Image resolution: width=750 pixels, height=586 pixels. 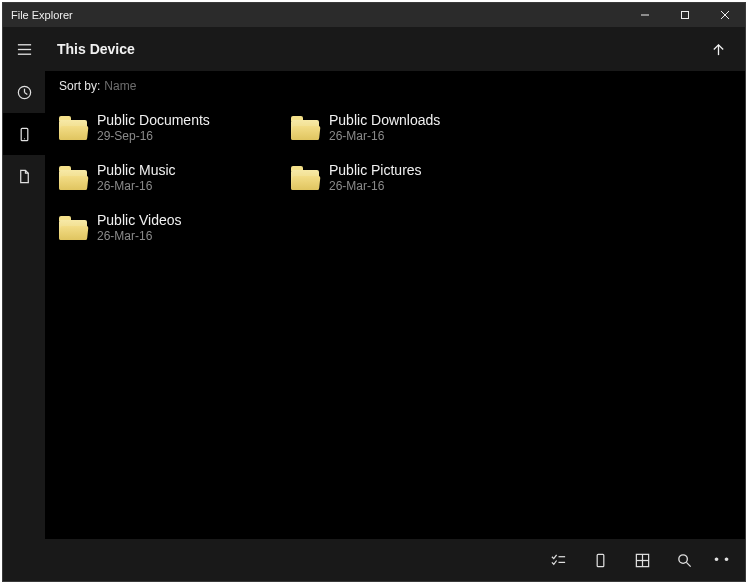 I want to click on minimize-button, so click(x=645, y=15).